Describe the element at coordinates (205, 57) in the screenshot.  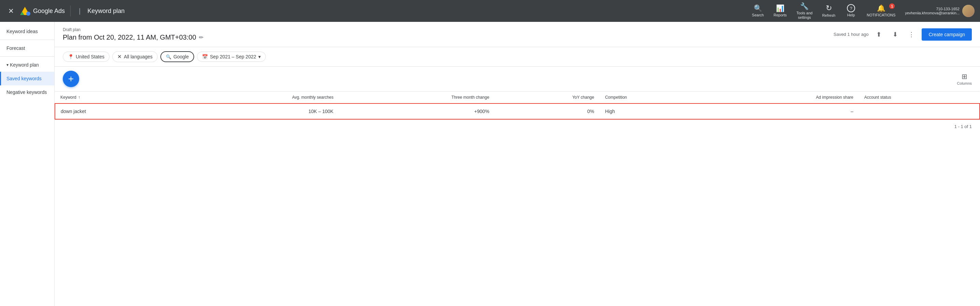
I see `calendar-icon: 📅` at that location.